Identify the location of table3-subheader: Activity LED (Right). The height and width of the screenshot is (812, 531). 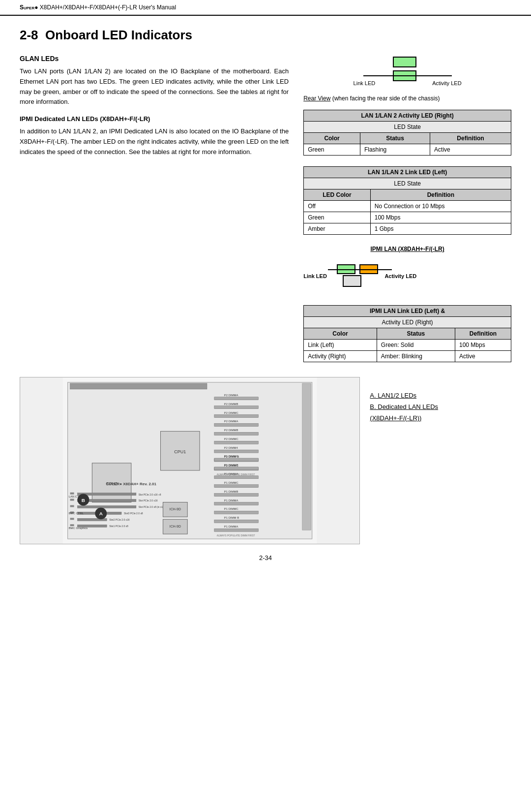
(408, 323).